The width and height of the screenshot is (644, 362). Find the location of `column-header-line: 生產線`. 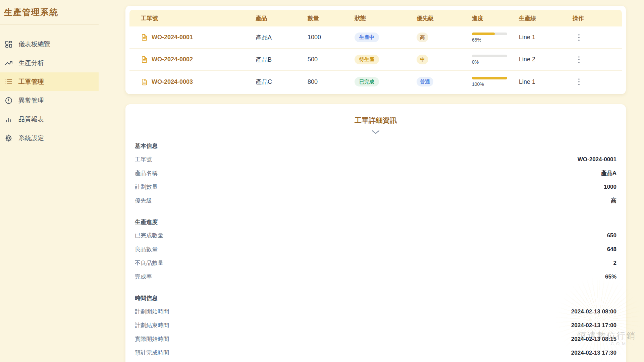

column-header-line: 生產線 is located at coordinates (540, 18).